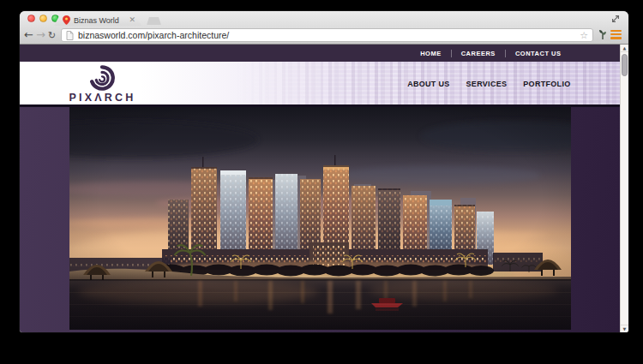  I want to click on topbar-link-careers: CAREERS, so click(478, 53).